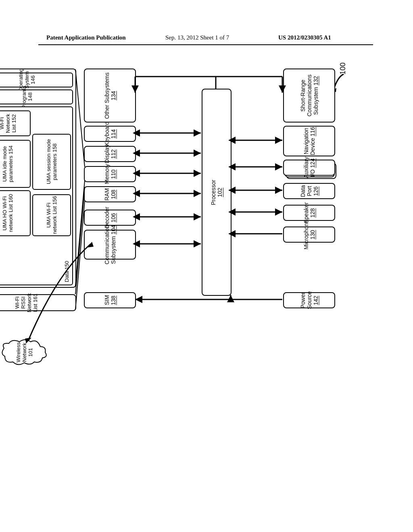 The height and width of the screenshot is (532, 413). Describe the element at coordinates (107, 95) in the screenshot. I see `l-other-lbl: Other Subsystems` at that location.